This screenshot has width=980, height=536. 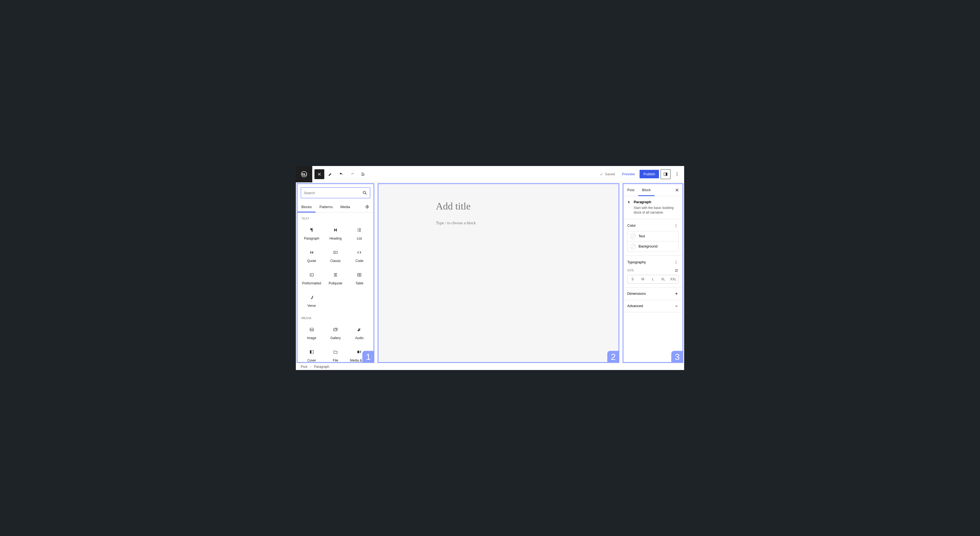 I want to click on close-icon, so click(x=677, y=190).